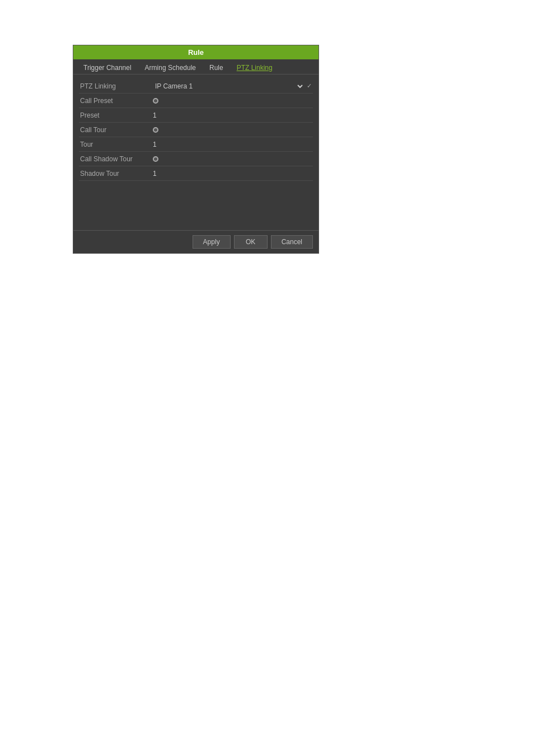 This screenshot has width=534, height=756. What do you see at coordinates (196, 115) in the screenshot?
I see `preset-row: Preset 1` at bounding box center [196, 115].